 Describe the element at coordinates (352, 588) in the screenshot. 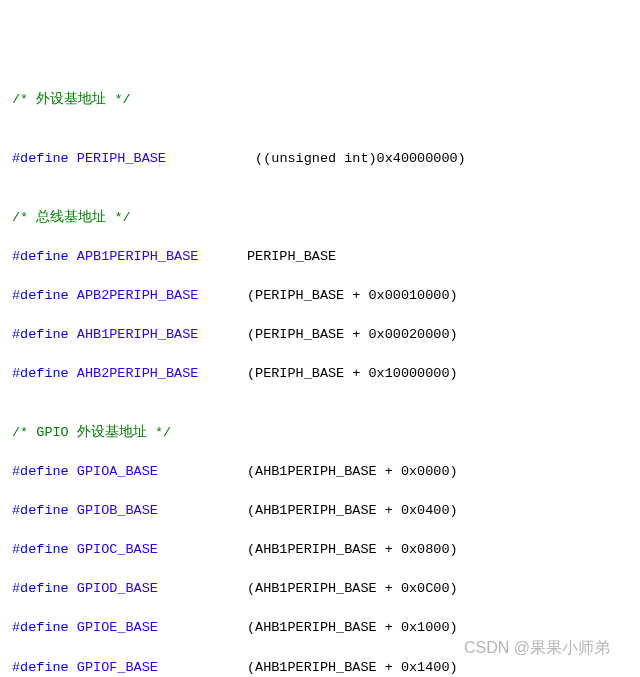

I see `macro-expr: (AHB1PERIPH_BASE + 0x0C00)` at that location.